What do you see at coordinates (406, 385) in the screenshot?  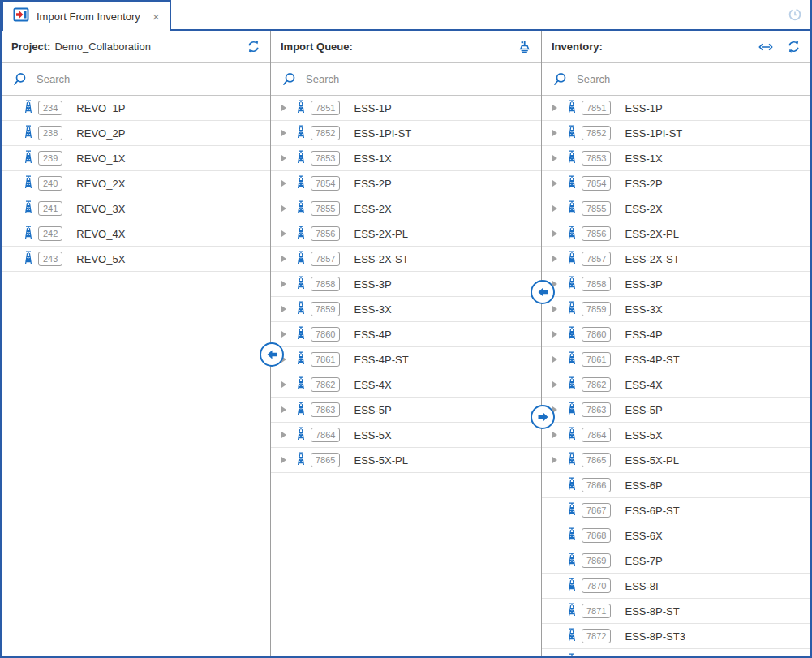 I see `queue-list-item: 7862 ESS-4X` at bounding box center [406, 385].